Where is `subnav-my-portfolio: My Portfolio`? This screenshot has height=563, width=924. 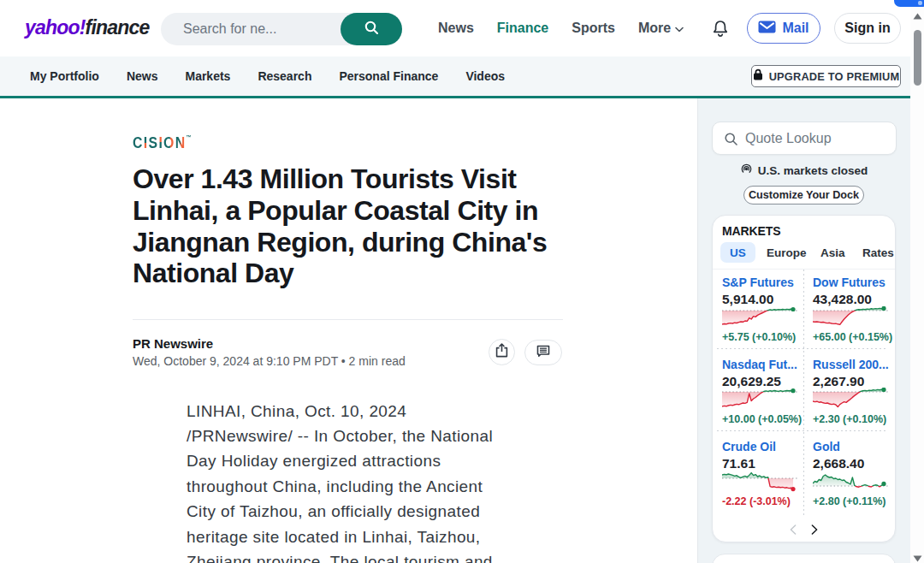
subnav-my-portfolio: My Portfolio is located at coordinates (65, 76).